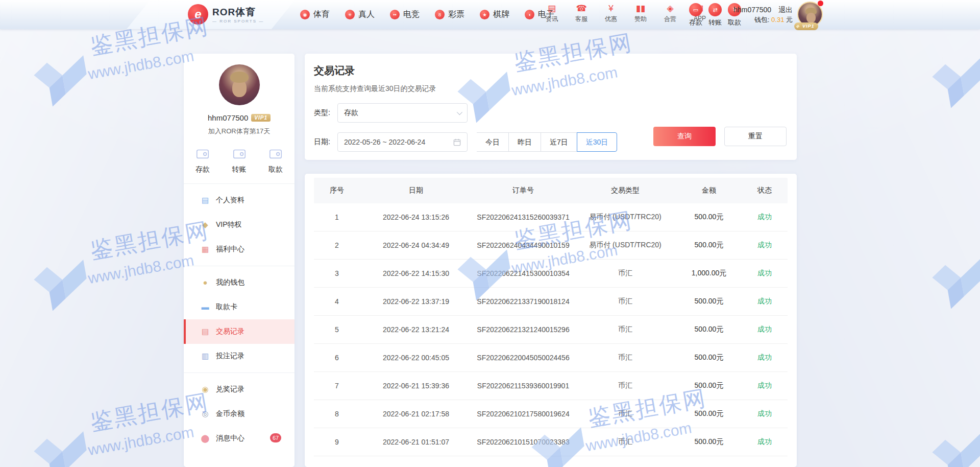  Describe the element at coordinates (551, 245) in the screenshot. I see `table-row: 2 2022-06-24 04:34:49 SF2022062404344900…` at that location.